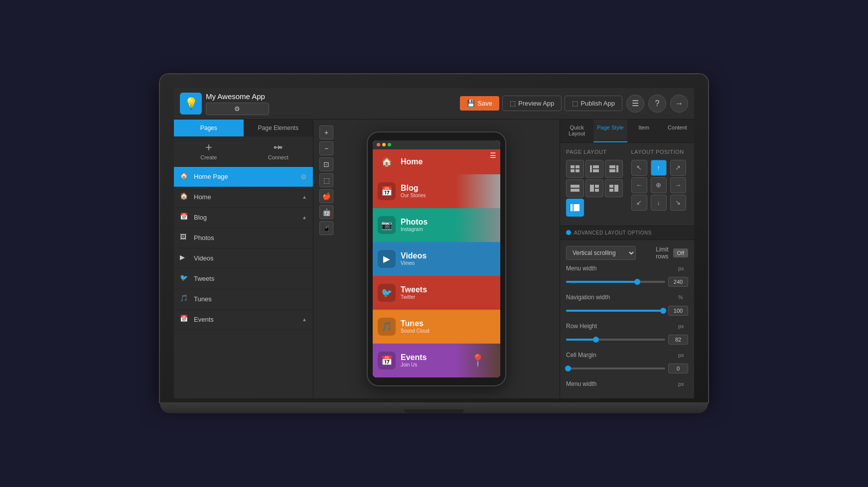  What do you see at coordinates (243, 259) in the screenshot?
I see `sidebar-item-videos: ▶ Videos` at bounding box center [243, 259].